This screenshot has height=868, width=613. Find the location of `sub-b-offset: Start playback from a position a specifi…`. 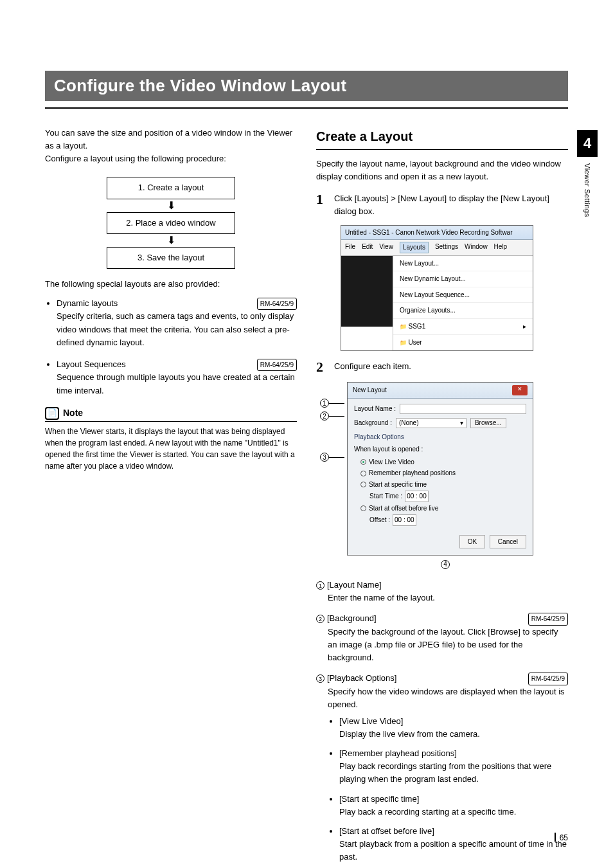

sub-b-offset: Start playback from a position a specifi… is located at coordinates (453, 850).